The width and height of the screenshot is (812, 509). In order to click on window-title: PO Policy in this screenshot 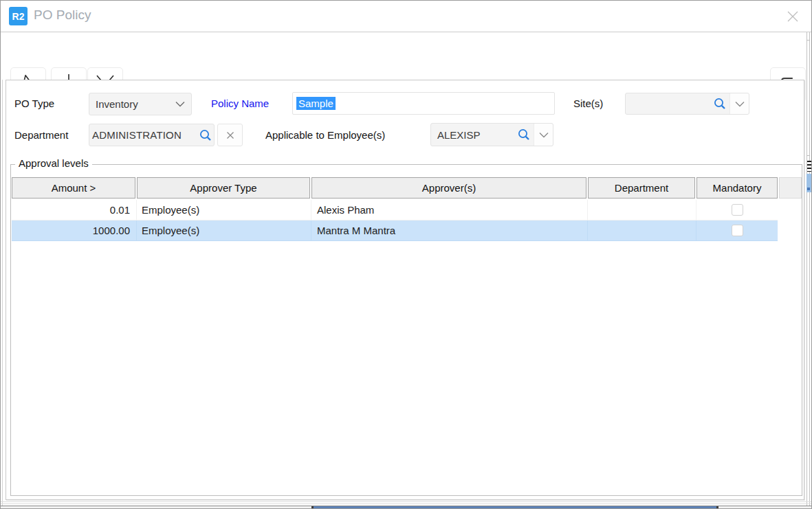, I will do `click(62, 15)`.